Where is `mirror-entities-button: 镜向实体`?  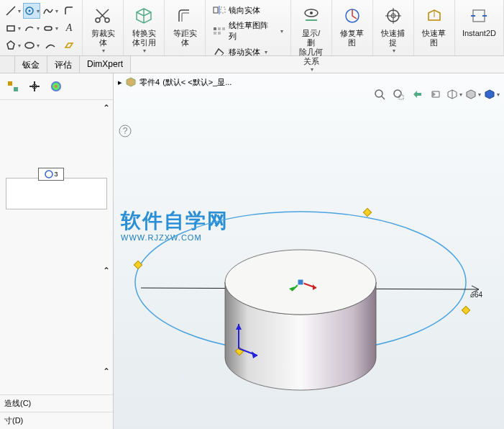 mirror-entities-button: 镜向实体 is located at coordinates (248, 10).